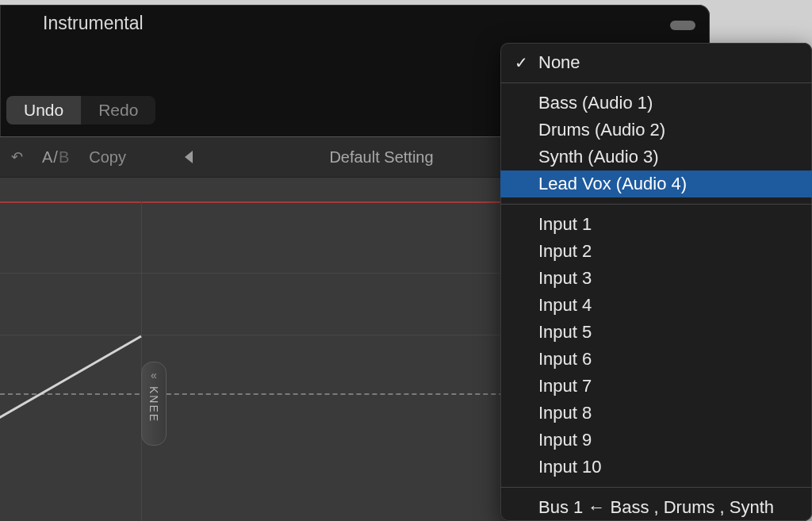 This screenshot has height=521, width=812. Describe the element at coordinates (355, 23) in the screenshot. I see `plugin-titlebar: Instrumental` at that location.